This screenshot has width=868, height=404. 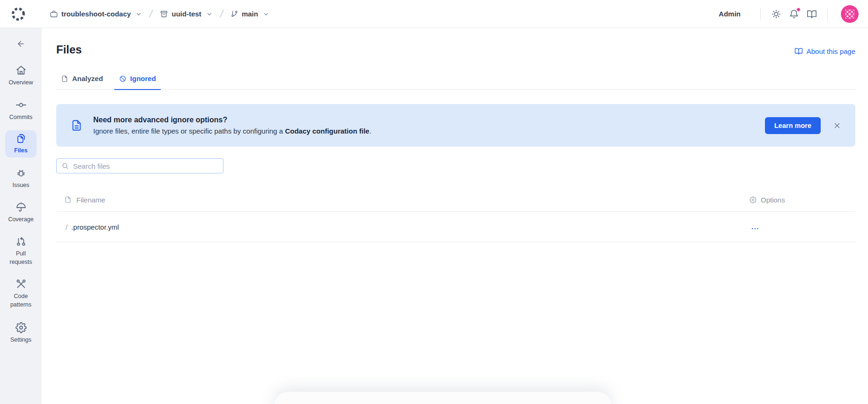 What do you see at coordinates (802, 227) in the screenshot?
I see `options-cell: ...` at bounding box center [802, 227].